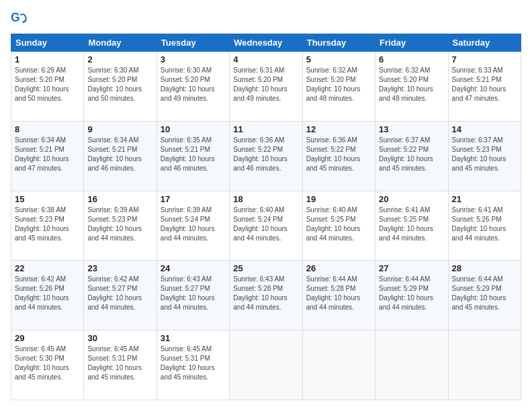 Image resolution: width=532 pixels, height=411 pixels. I want to click on day-info: Sunrise: 6:29 AMSunset: 5:20 PMDaylight:…, so click(47, 85).